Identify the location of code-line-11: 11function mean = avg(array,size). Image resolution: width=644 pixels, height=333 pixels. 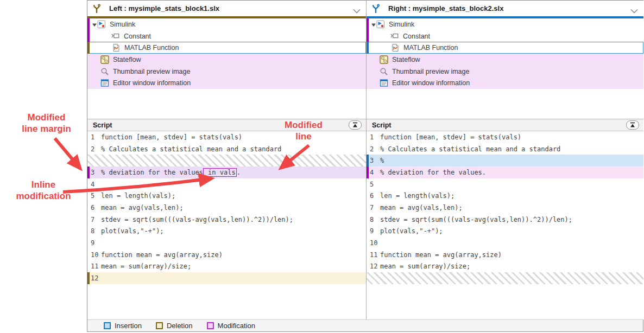
(505, 255).